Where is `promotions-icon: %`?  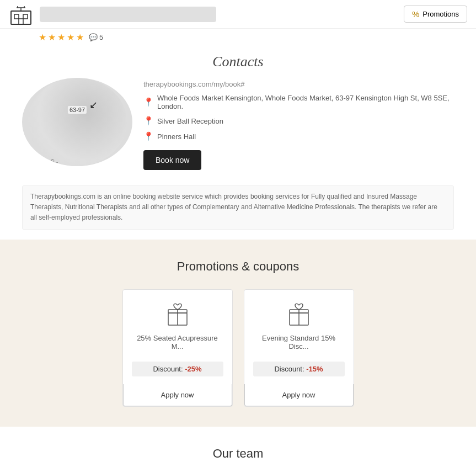
promotions-icon: % is located at coordinates (416, 14).